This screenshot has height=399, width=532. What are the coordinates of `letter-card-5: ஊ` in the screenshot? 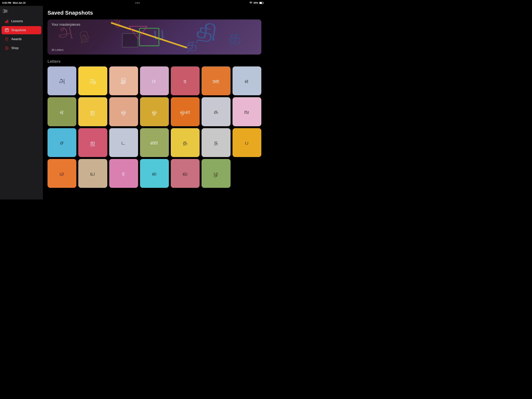 It's located at (216, 81).